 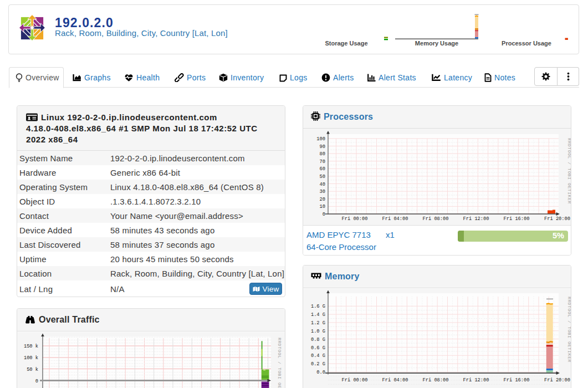 What do you see at coordinates (31, 346) in the screenshot?
I see `svg-text: 150 k` at bounding box center [31, 346].